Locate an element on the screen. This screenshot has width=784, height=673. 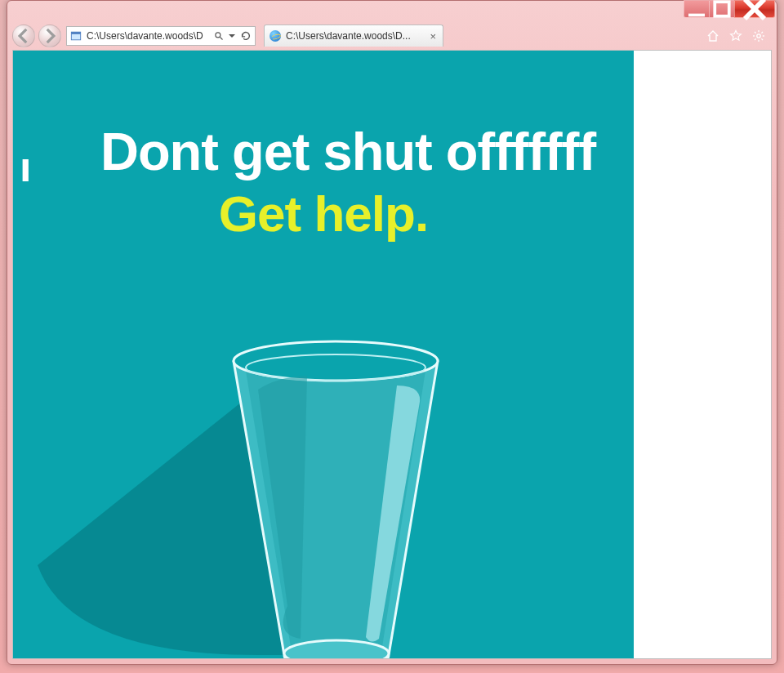
maximize-button is located at coordinates (722, 9).